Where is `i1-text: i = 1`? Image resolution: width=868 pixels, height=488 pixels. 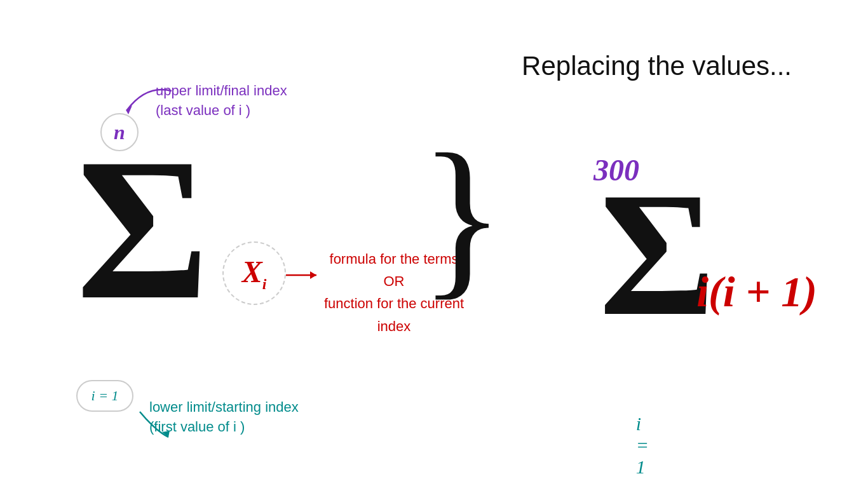 i1-text: i = 1 is located at coordinates (105, 396).